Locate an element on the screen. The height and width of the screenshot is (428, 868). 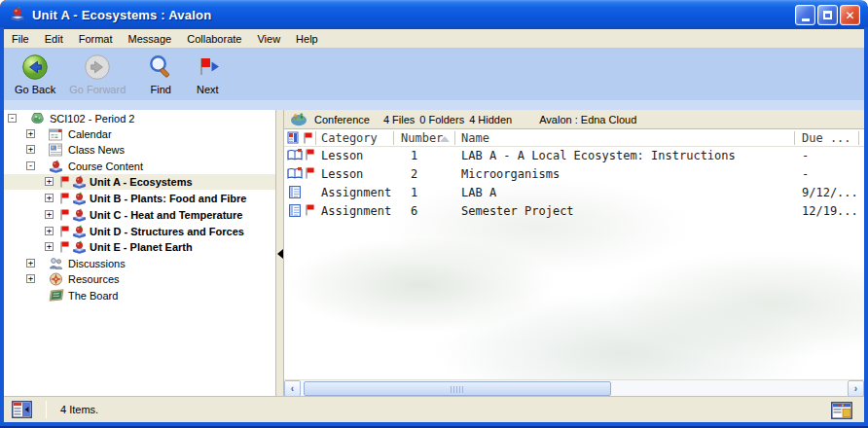
scrollbar-thumb is located at coordinates (457, 389).